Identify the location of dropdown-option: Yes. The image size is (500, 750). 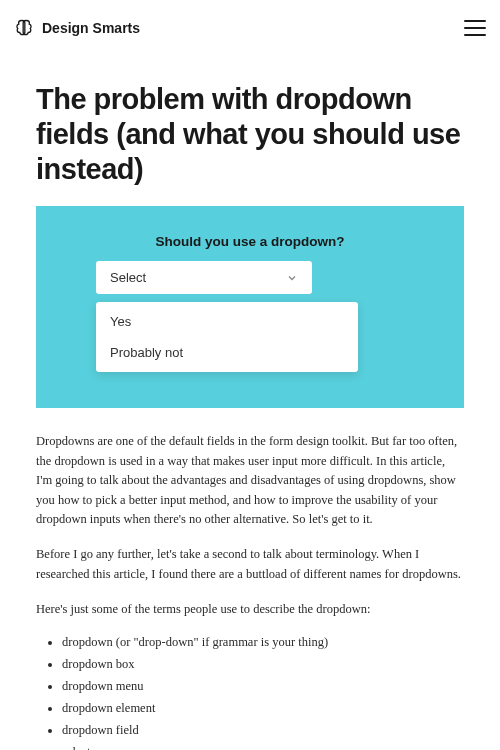
(227, 322).